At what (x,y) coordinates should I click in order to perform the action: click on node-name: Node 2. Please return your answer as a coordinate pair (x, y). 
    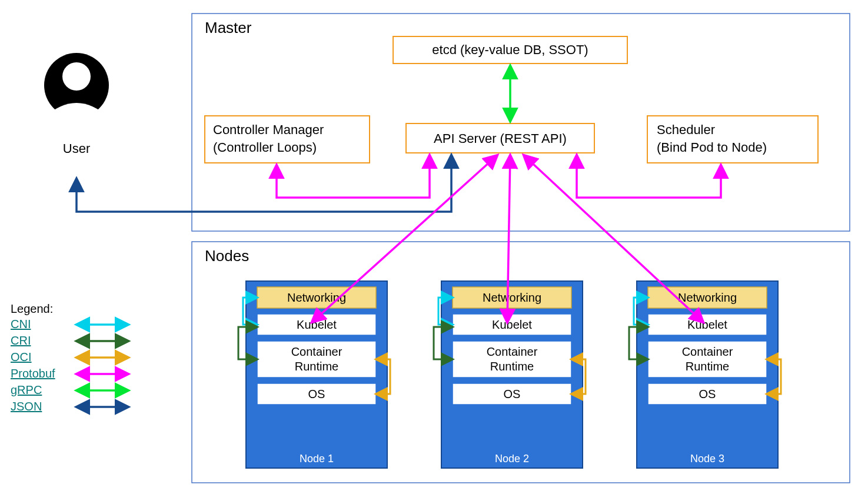
    Looking at the image, I should click on (512, 459).